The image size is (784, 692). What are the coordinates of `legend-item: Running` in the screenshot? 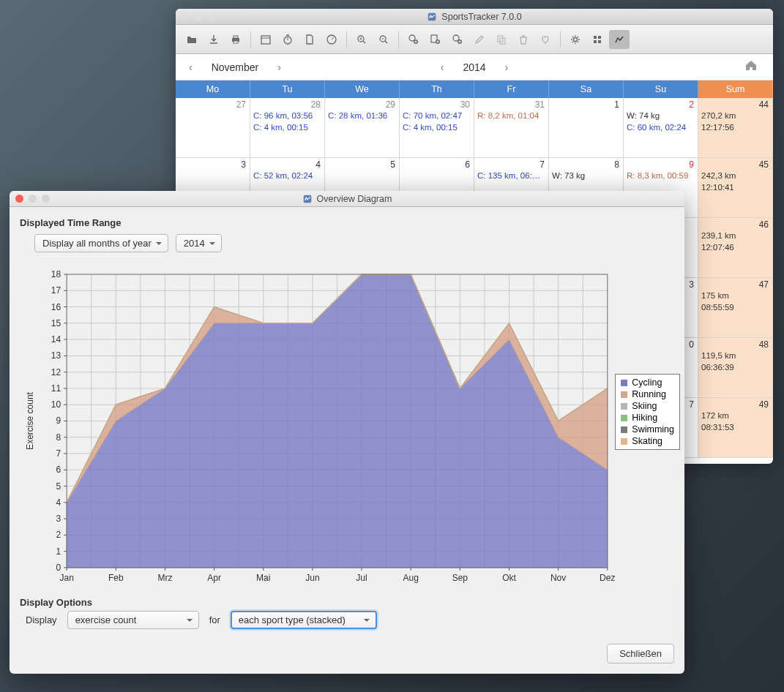 It's located at (647, 394).